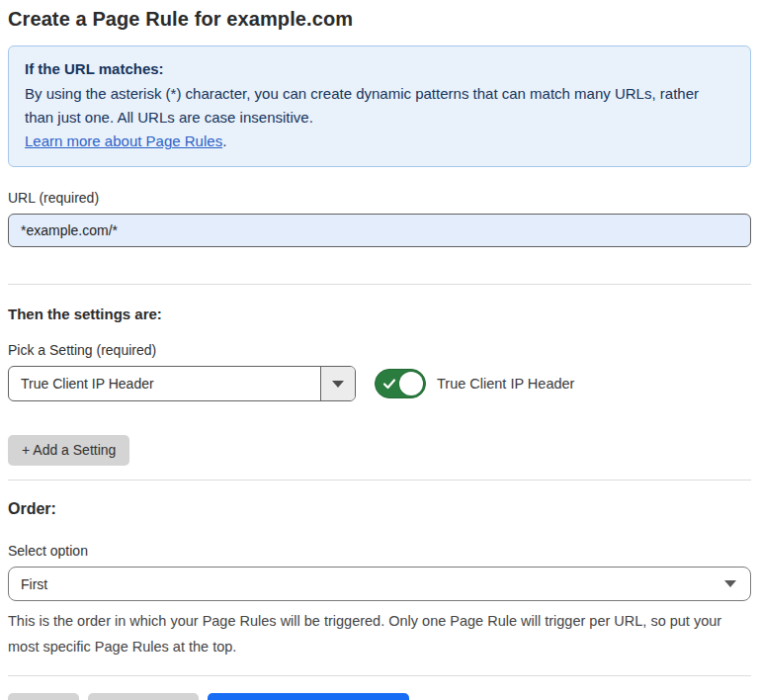 This screenshot has height=700, width=760. Describe the element at coordinates (69, 451) in the screenshot. I see `add-setting-button: + Add a Setting` at that location.